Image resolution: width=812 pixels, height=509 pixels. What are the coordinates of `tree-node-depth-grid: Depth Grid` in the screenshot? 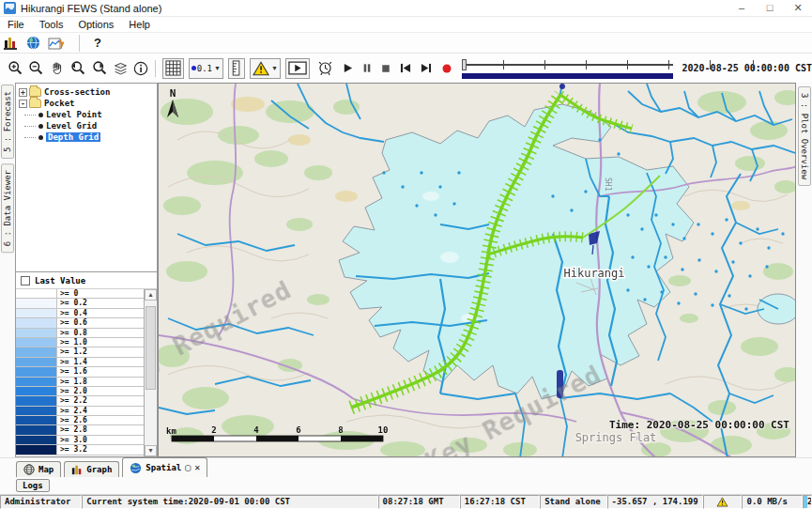 It's located at (86, 137).